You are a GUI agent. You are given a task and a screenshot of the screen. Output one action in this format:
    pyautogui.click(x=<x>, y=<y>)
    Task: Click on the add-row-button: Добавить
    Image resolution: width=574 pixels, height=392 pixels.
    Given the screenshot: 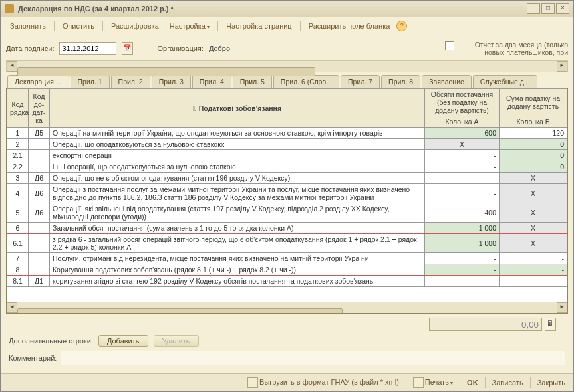 What is the action you would take?
    pyautogui.click(x=124, y=341)
    